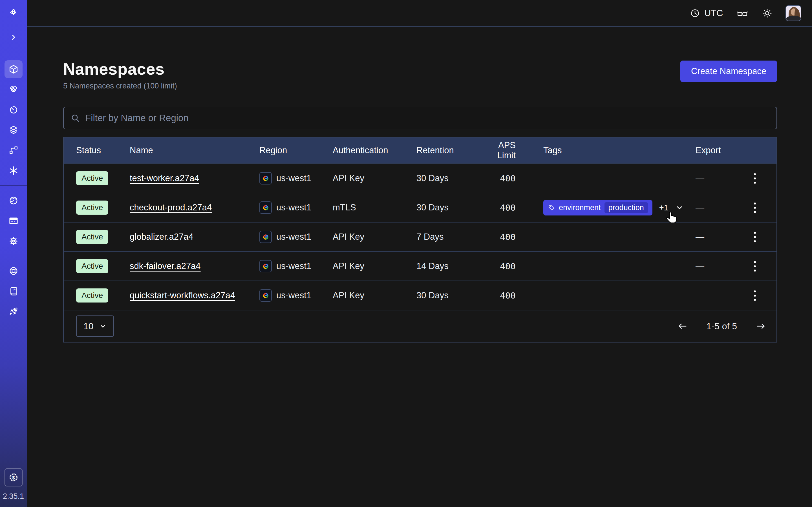  Describe the element at coordinates (619, 150) in the screenshot. I see `column-header-tags: Tags` at that location.